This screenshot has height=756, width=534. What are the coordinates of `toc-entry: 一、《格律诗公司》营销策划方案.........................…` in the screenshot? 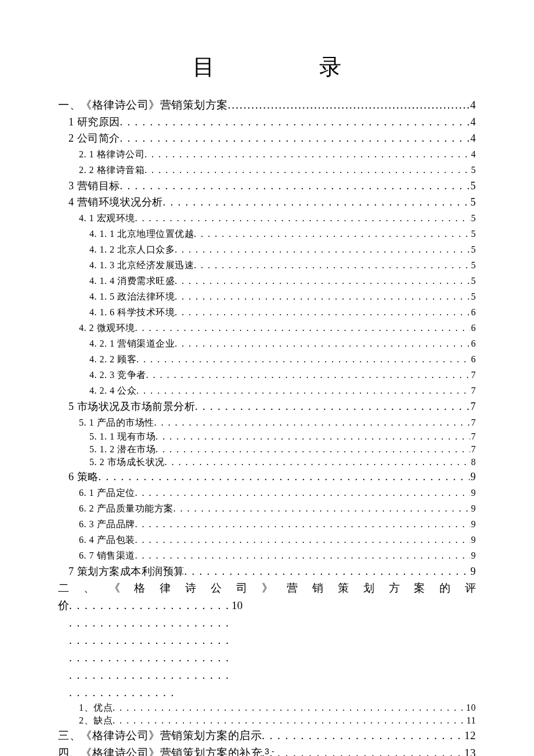 It's located at (267, 105).